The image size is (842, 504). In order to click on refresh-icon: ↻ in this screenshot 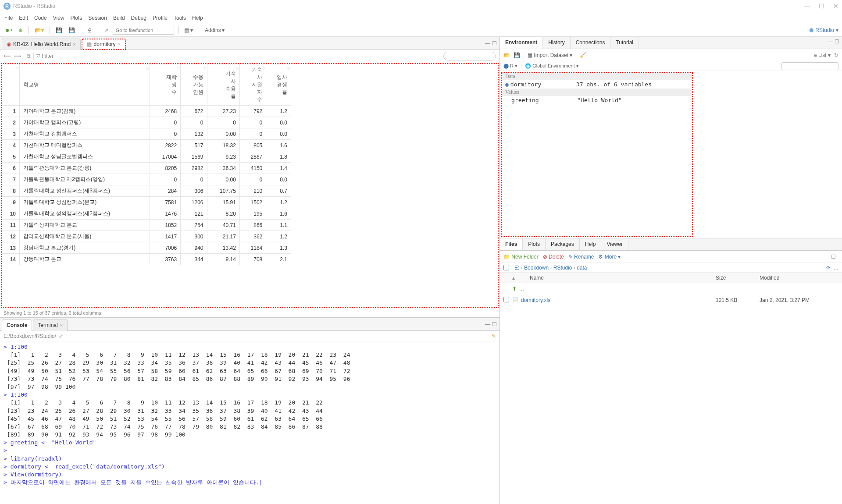, I will do `click(836, 55)`.